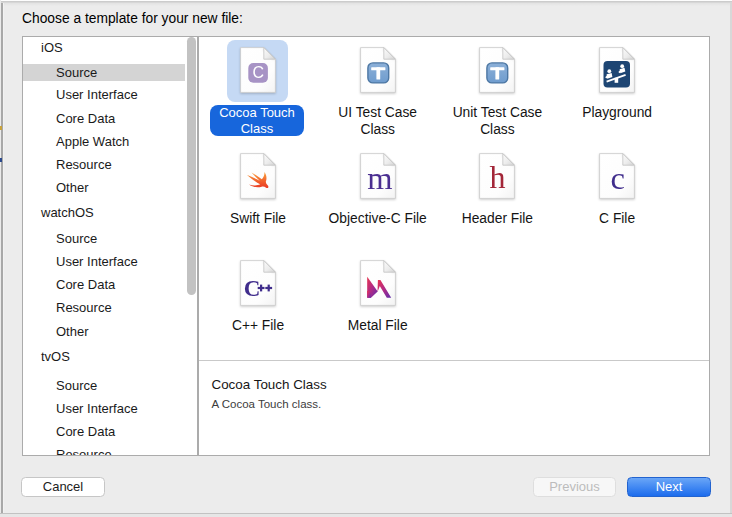 The image size is (732, 517). What do you see at coordinates (617, 178) in the screenshot?
I see `svg-text: c` at bounding box center [617, 178].